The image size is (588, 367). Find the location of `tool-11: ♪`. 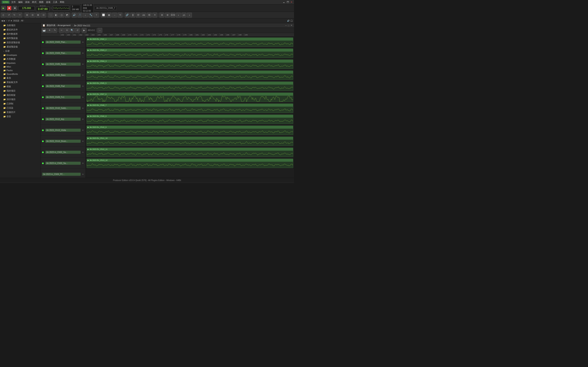

tool-11: ♪ is located at coordinates (85, 15).